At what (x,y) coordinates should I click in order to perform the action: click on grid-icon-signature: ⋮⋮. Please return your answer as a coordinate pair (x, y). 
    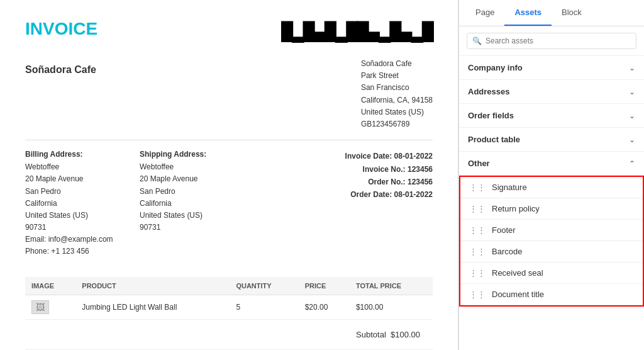
    Looking at the image, I should click on (477, 188).